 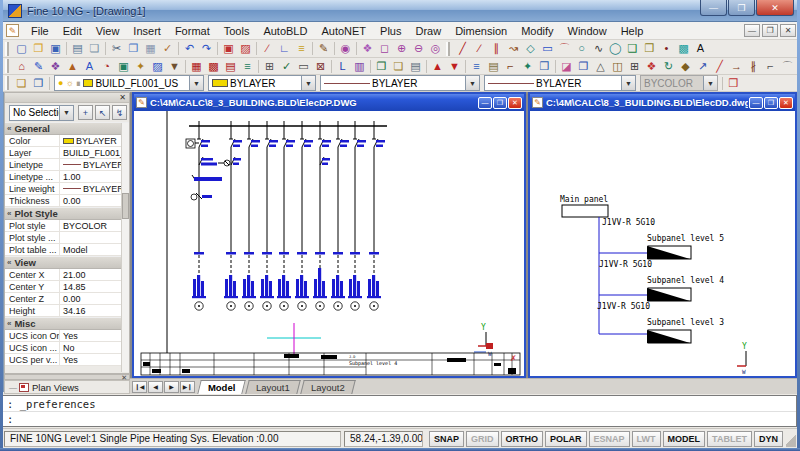 I want to click on layer-block-icon: ❒, so click(x=544, y=66).